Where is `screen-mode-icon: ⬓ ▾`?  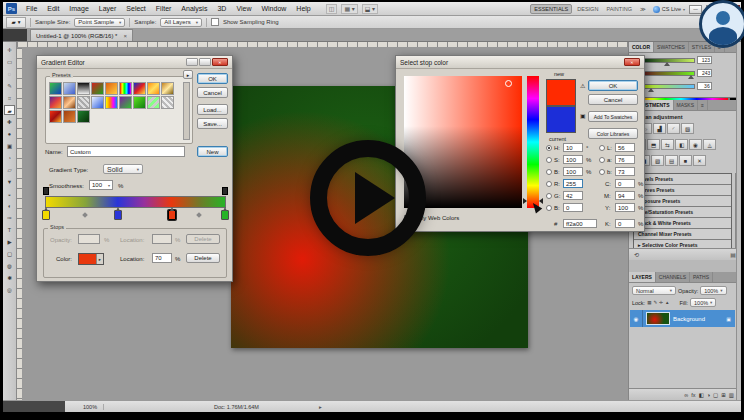 screen-mode-icon: ⬓ ▾ is located at coordinates (370, 9).